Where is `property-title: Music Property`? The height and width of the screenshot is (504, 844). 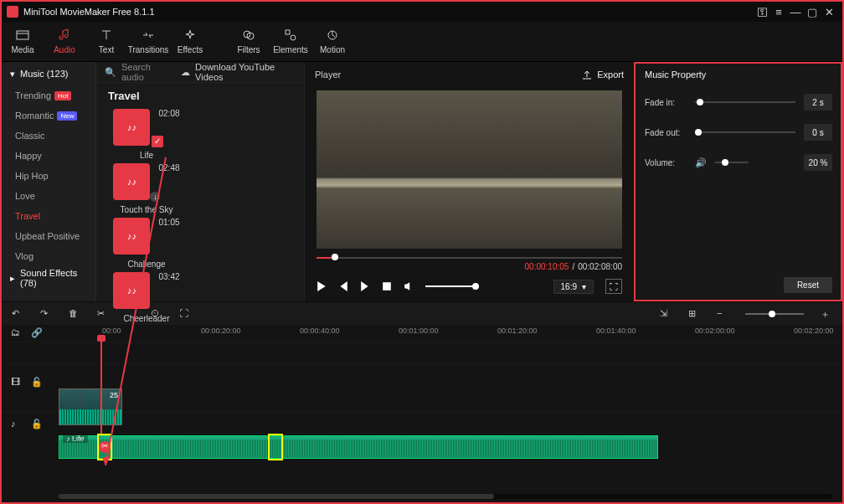
property-title: Music Property is located at coordinates (738, 75).